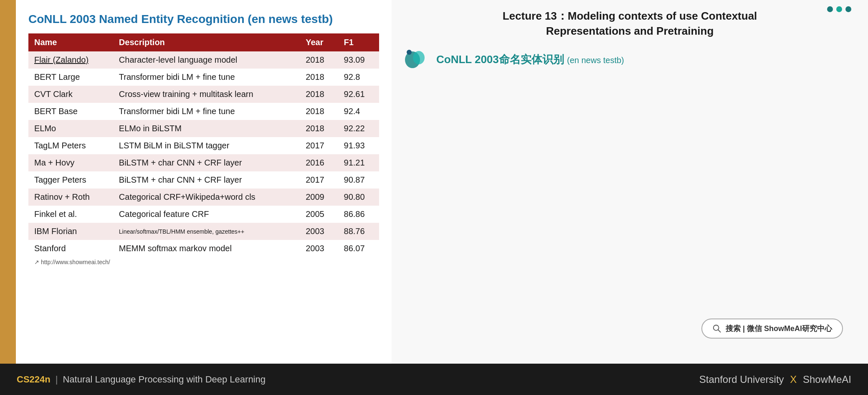 The height and width of the screenshot is (395, 868). Describe the element at coordinates (71, 94) in the screenshot. I see `cell-name: CVT Clark` at that location.